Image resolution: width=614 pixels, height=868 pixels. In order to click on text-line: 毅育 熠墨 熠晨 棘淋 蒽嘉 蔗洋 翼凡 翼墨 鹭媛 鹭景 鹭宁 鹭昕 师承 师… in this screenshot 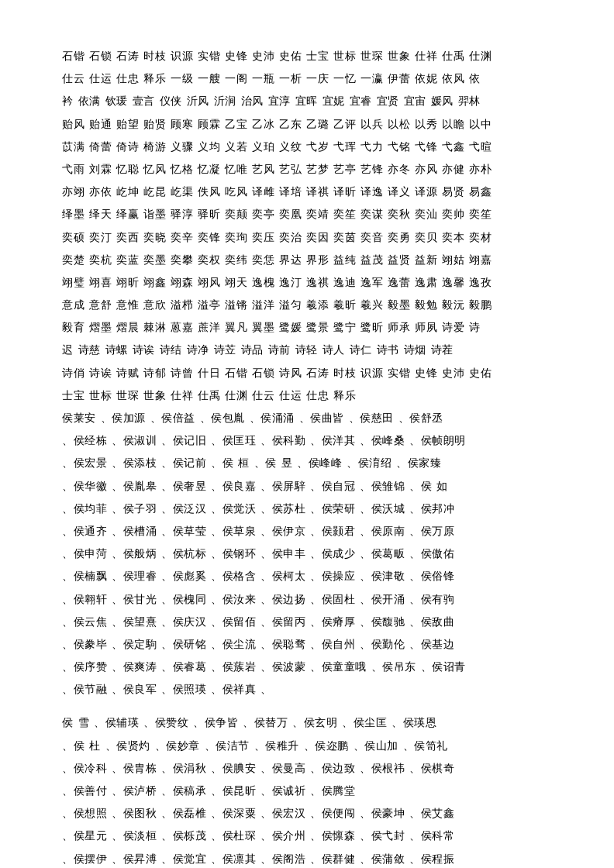, I will do `click(307, 327)`.